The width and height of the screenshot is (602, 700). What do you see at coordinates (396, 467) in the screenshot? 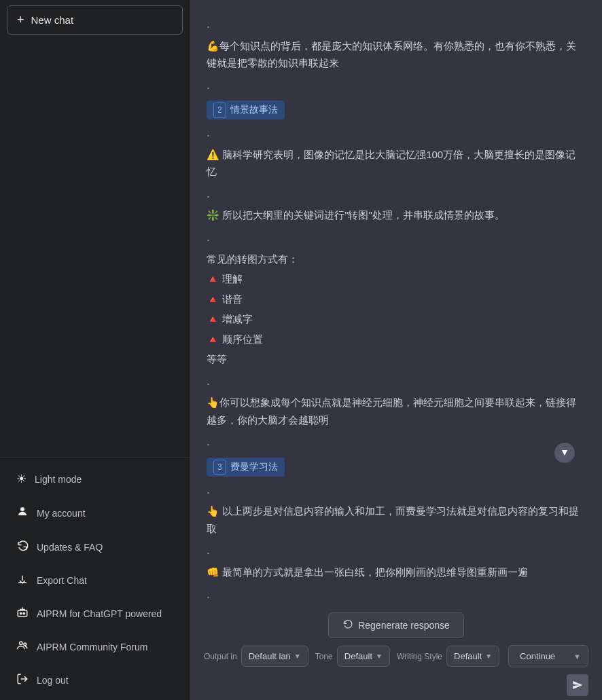
I see `section-3-header: 3 费曼学习法` at bounding box center [396, 467].